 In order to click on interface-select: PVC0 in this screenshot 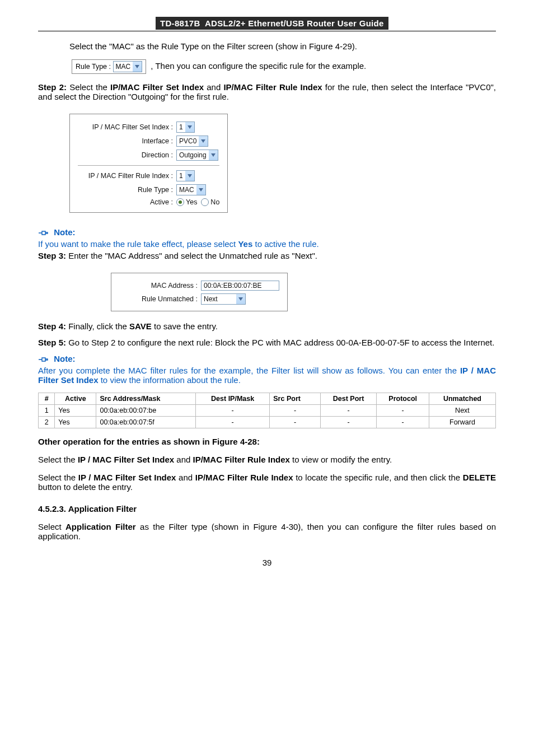, I will do `click(193, 141)`.